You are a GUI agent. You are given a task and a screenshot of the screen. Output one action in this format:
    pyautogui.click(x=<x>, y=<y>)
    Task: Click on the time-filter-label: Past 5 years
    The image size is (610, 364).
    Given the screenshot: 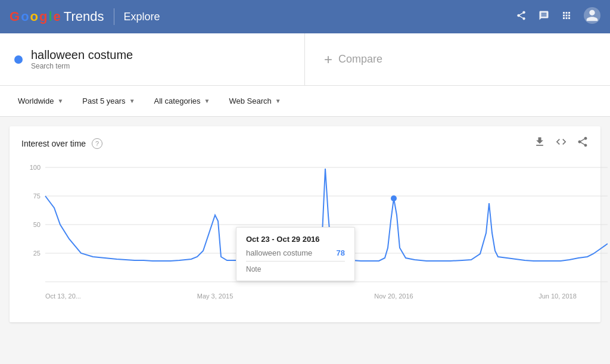 What is the action you would take?
    pyautogui.click(x=104, y=101)
    